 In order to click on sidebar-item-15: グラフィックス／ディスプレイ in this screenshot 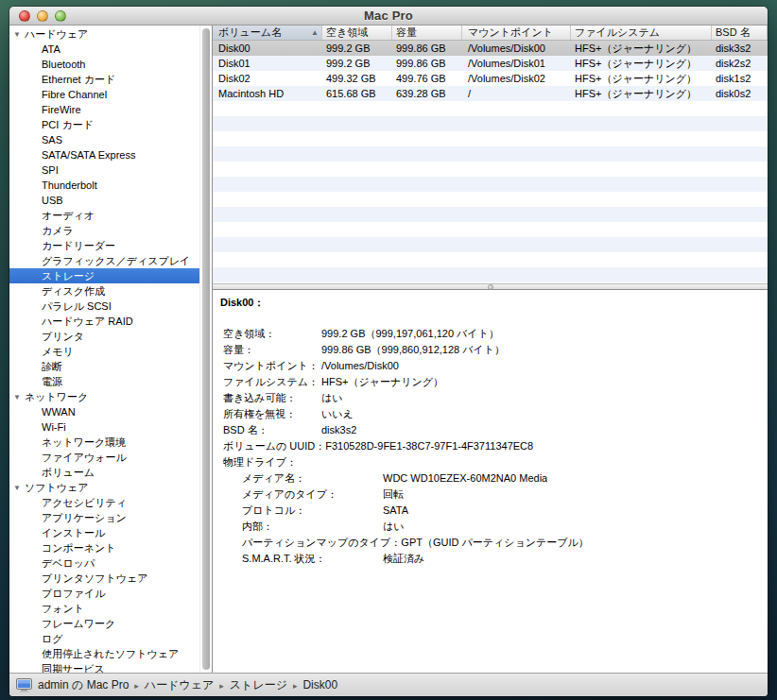, I will do `click(104, 261)`.